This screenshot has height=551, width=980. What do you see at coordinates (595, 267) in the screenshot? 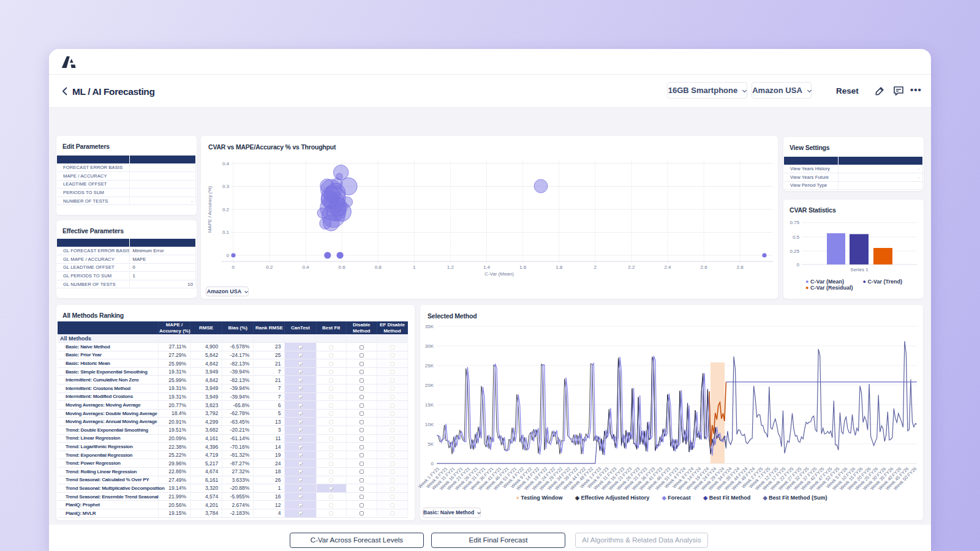
I see `svg-text: 2` at bounding box center [595, 267].